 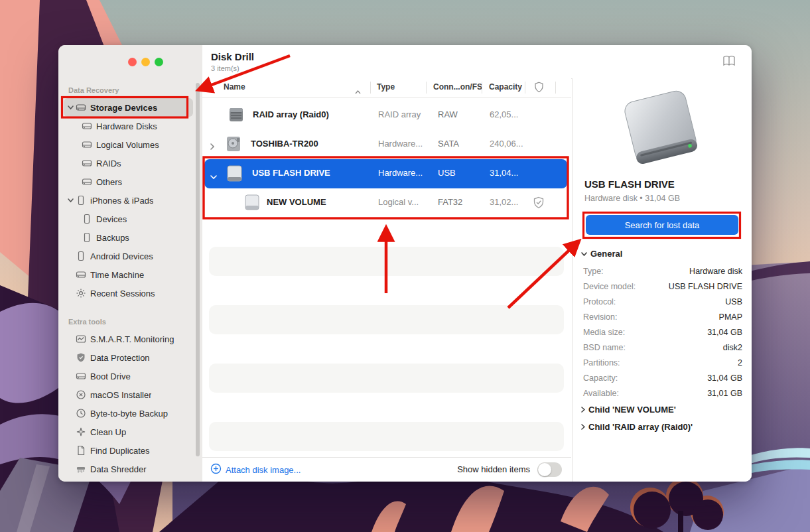 What do you see at coordinates (110, 377) in the screenshot?
I see `sidebar-item-label: Boot Drive` at bounding box center [110, 377].